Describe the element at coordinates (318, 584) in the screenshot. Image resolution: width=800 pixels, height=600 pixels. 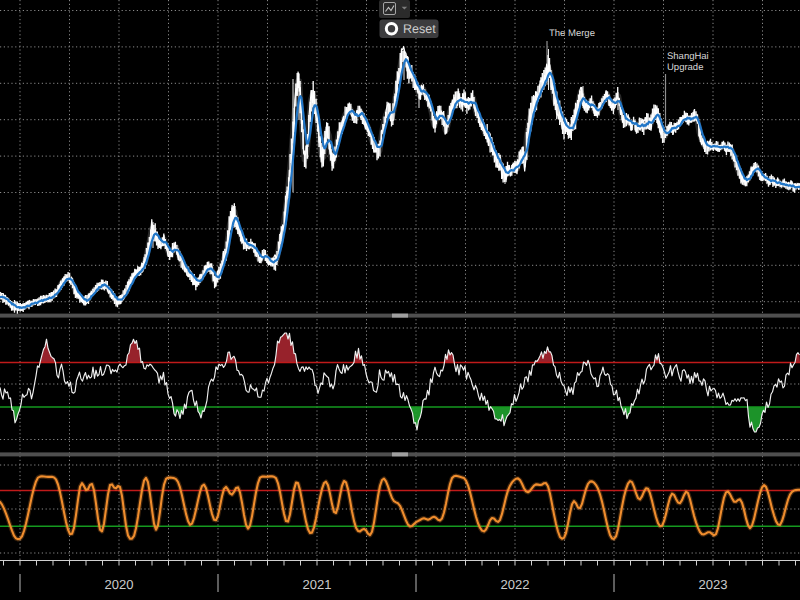
I see `svg-text: 2021` at that location.